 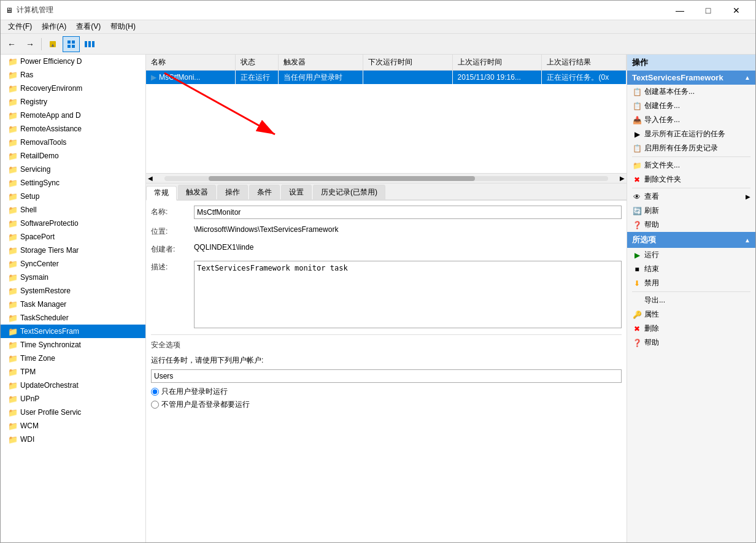 What do you see at coordinates (73, 61) in the screenshot?
I see `sidebar-item-power: 📁 Power Efficiency D` at bounding box center [73, 61].